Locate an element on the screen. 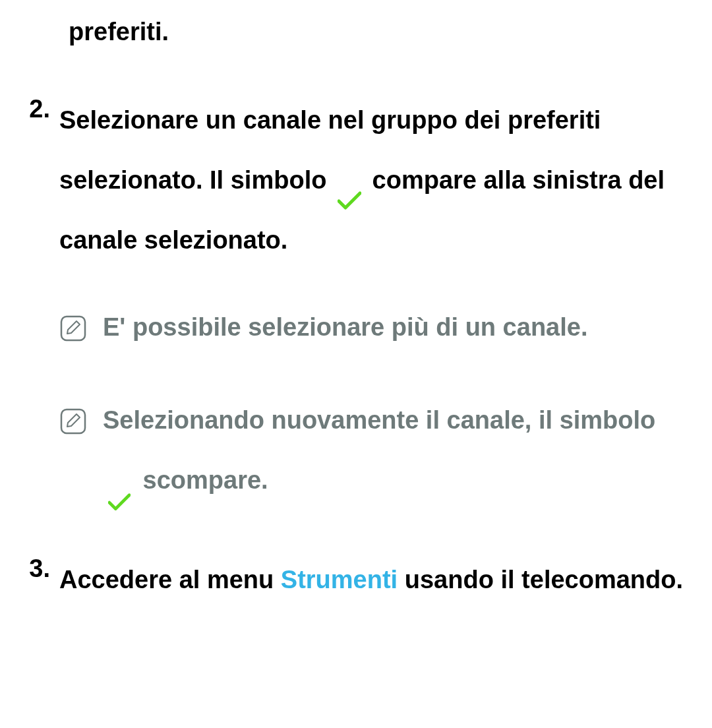 The width and height of the screenshot is (712, 728). note-1-text: E' possibile selezionare più di un canal… is located at coordinates (398, 327).